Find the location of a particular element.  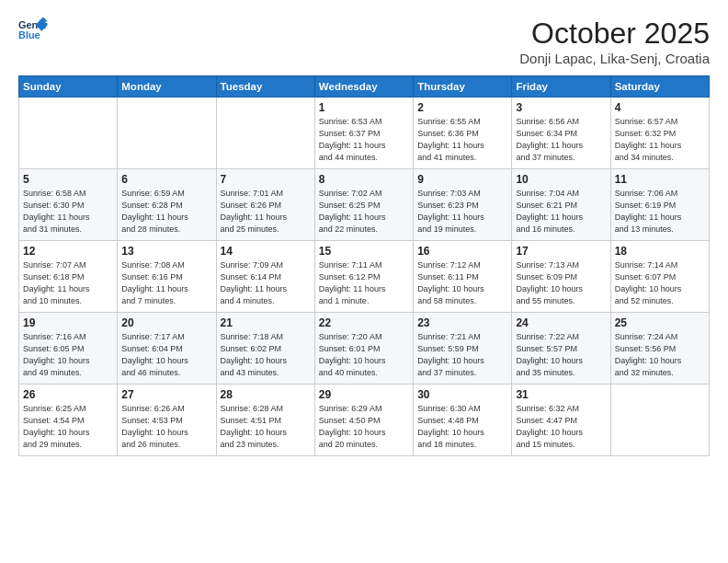

day-number: 3 is located at coordinates (561, 108).